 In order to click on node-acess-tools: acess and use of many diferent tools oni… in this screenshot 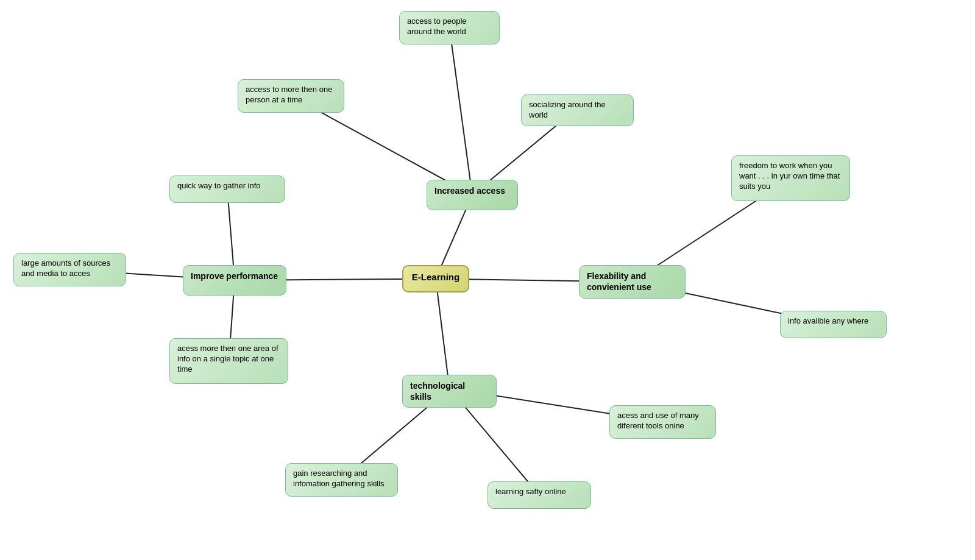, I will do `click(663, 422)`.